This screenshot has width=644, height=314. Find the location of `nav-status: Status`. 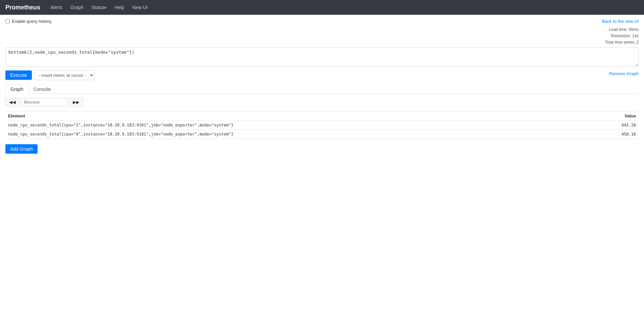

nav-status: Status is located at coordinates (99, 7).